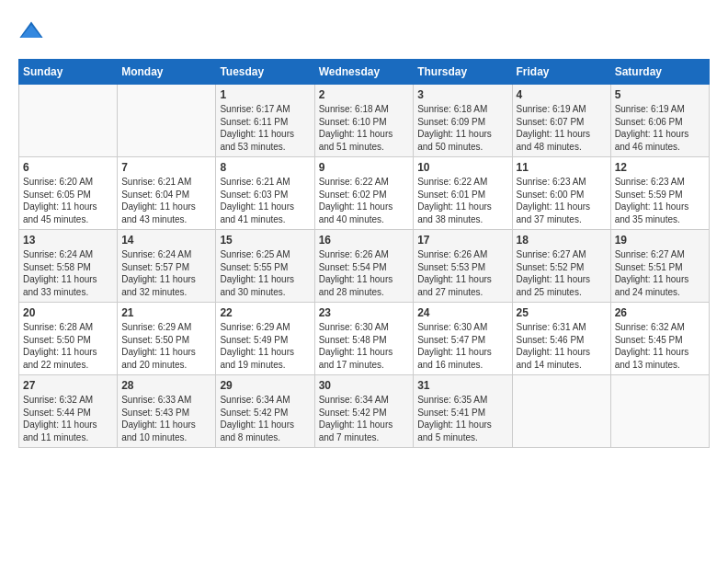 The height and width of the screenshot is (563, 728). I want to click on calendar-cell: 30Sunrise: 6:34 AM Sunset: 5:42 PM Dayli…, so click(364, 412).